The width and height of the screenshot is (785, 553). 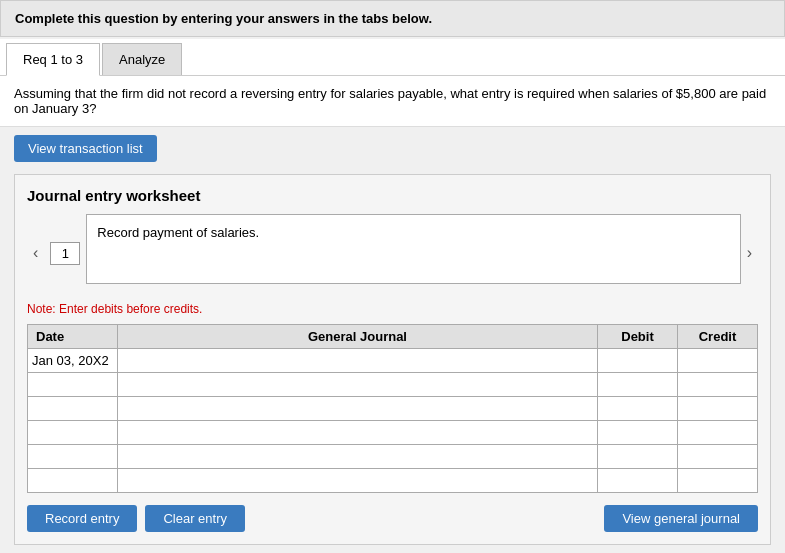 What do you see at coordinates (392, 102) in the screenshot?
I see `question-text: Assuming that the firm did not record a …` at bounding box center [392, 102].